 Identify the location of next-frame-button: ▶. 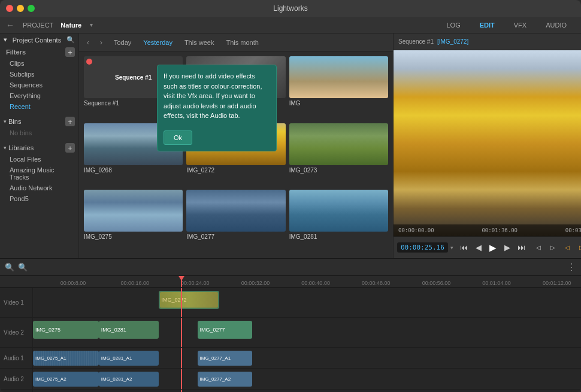
(507, 248).